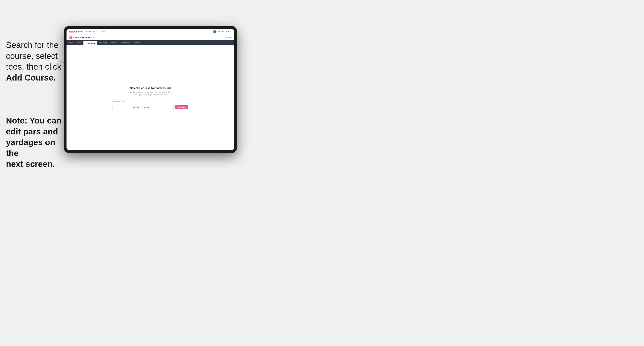 The image size is (644, 346). I want to click on nav-tournaments: TOURNAMENTS, so click(92, 32).